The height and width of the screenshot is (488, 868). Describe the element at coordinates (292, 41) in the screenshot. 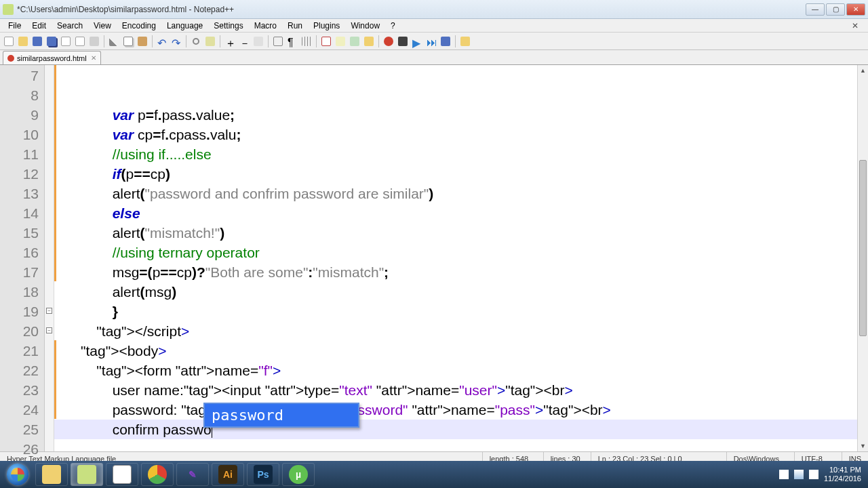

I see `show-all-chars-button: ¶` at that location.